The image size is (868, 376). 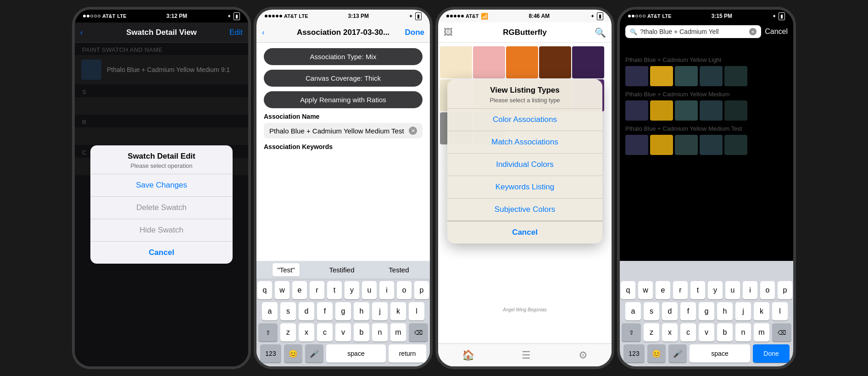 I want to click on save-changes-btn: Save Changes, so click(x=161, y=185).